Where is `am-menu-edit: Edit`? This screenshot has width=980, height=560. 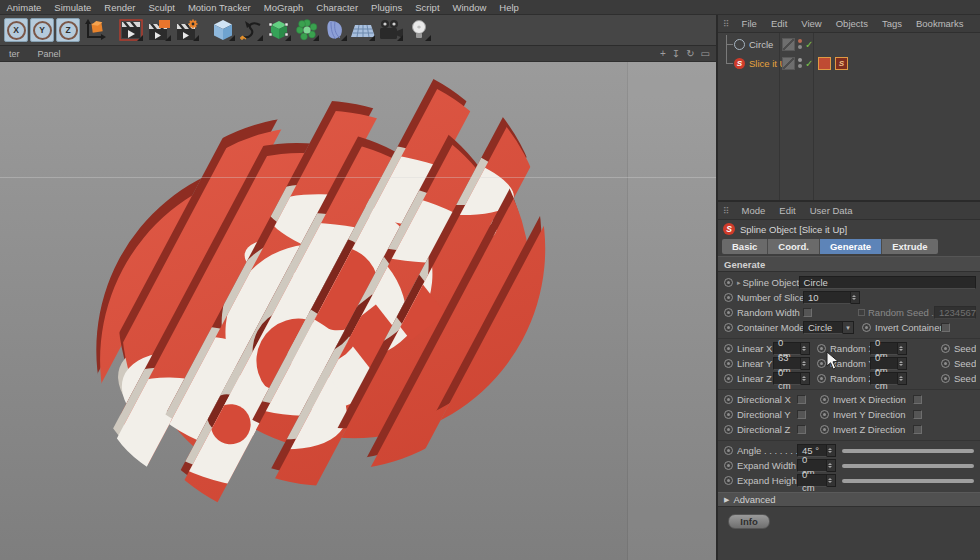
am-menu-edit: Edit is located at coordinates (787, 210).